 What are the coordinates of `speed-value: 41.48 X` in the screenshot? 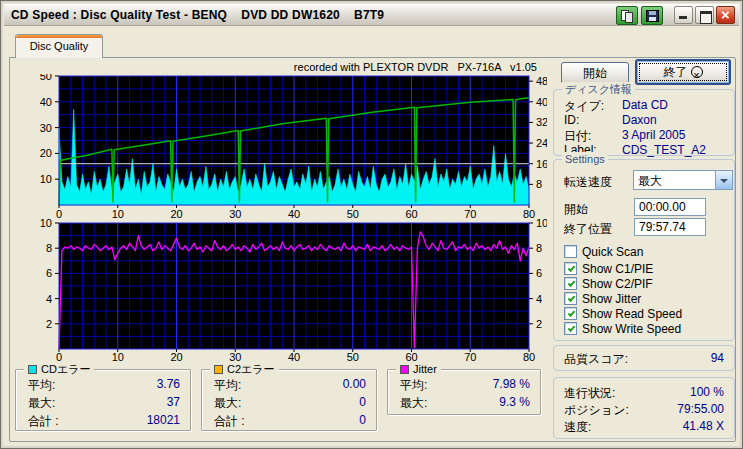 It's located at (704, 426).